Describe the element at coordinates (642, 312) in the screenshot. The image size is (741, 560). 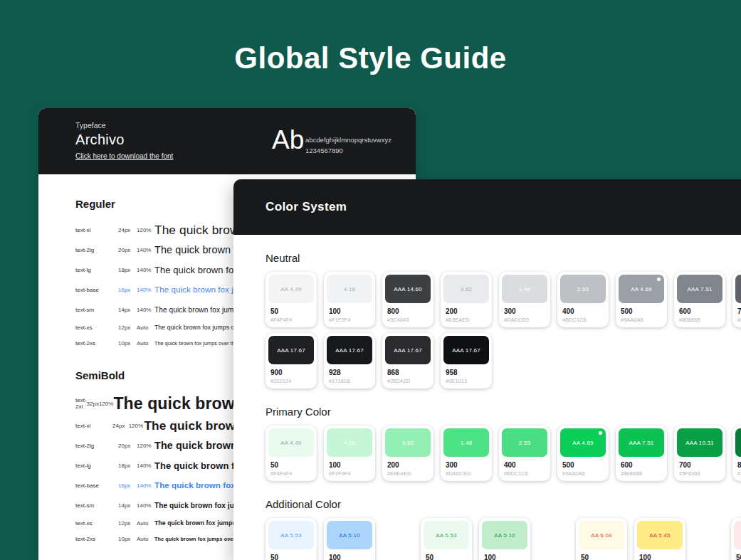
I see `color-weight: 500` at that location.